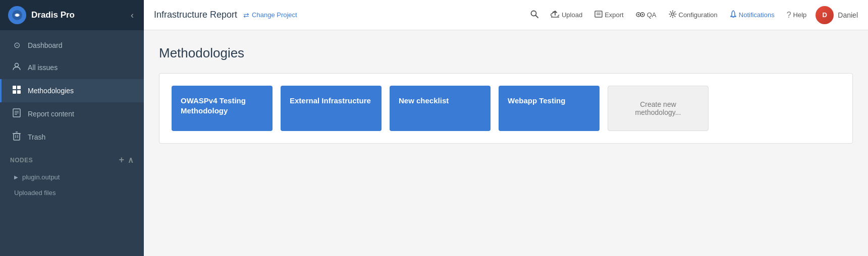  Describe the element at coordinates (72, 45) in the screenshot. I see `sidebar-item-dashboard: ⊙ Dashboard` at that location.